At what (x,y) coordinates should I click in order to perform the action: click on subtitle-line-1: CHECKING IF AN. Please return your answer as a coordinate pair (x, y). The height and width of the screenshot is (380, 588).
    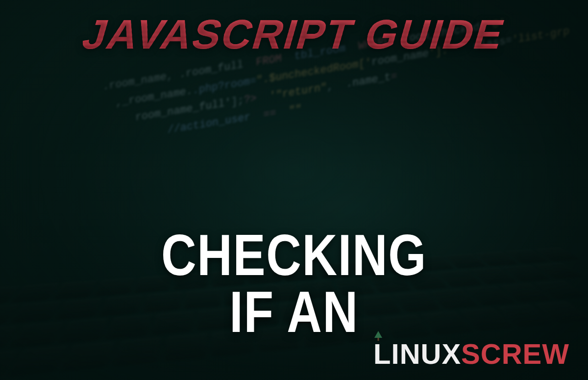
    Looking at the image, I should click on (294, 283).